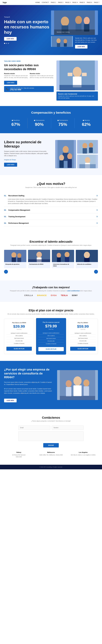 This screenshot has height=644, width=102. Describe the element at coordinates (63, 265) in the screenshot. I see `carousel-body-2: Soluciones innovadoras de RRHH` at that location.